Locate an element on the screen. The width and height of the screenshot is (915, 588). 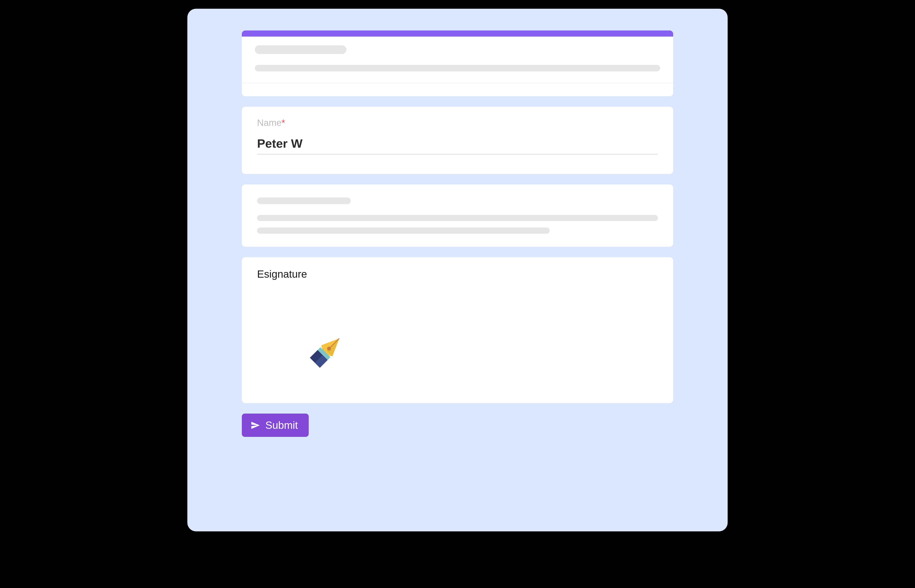
header-footer is located at coordinates (457, 90).